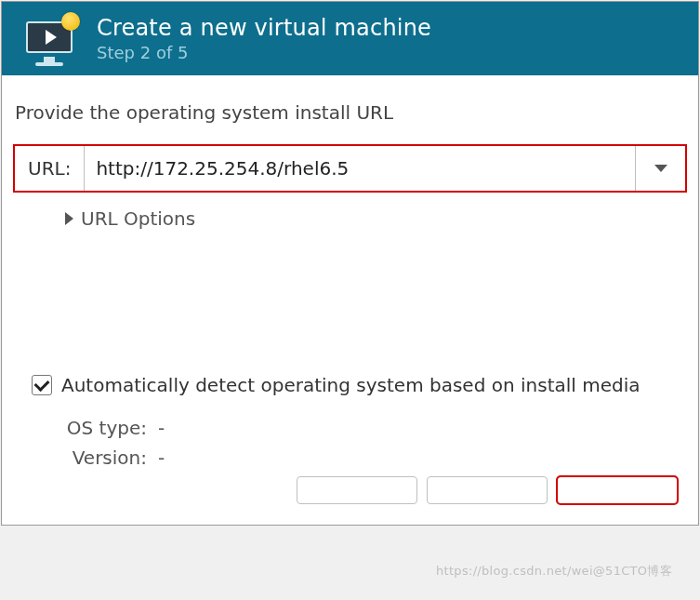 The width and height of the screenshot is (700, 600). Describe the element at coordinates (350, 113) in the screenshot. I see `instruction-text: Provide the operating system install URL` at that location.